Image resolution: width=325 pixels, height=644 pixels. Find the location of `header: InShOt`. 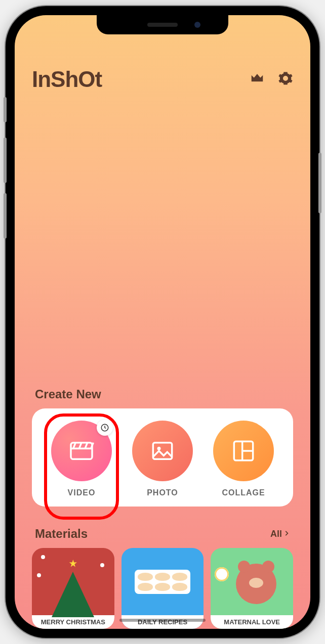

header: InShOt is located at coordinates (162, 79).